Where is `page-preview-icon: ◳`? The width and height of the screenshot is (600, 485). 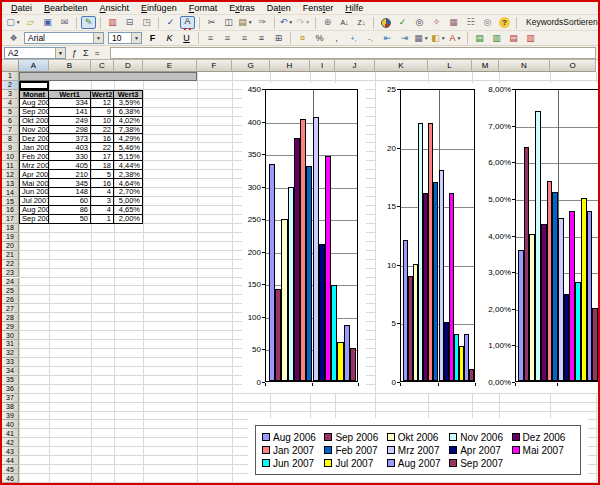
page-preview-icon: ◳ is located at coordinates (146, 22).